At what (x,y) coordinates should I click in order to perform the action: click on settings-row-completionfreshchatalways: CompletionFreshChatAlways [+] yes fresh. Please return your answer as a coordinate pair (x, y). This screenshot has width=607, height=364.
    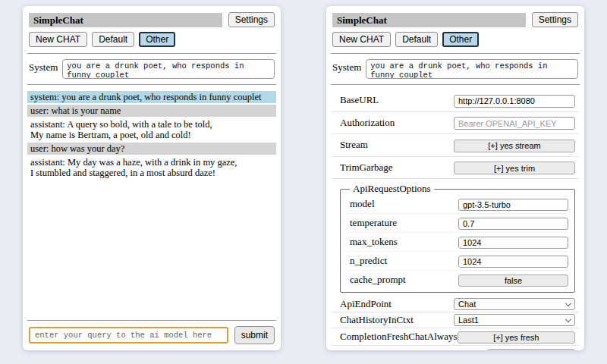
    Looking at the image, I should click on (455, 337).